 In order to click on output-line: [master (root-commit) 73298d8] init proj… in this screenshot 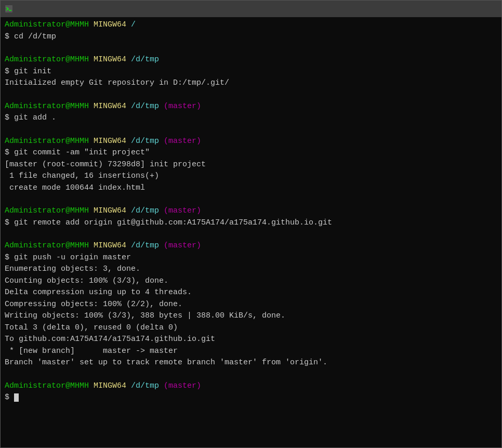, I will do `click(251, 165)`.